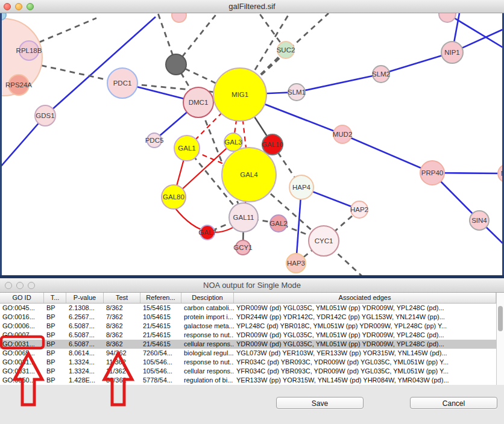  Describe the element at coordinates (452, 52) in the screenshot. I see `node-label: NIP1` at that location.